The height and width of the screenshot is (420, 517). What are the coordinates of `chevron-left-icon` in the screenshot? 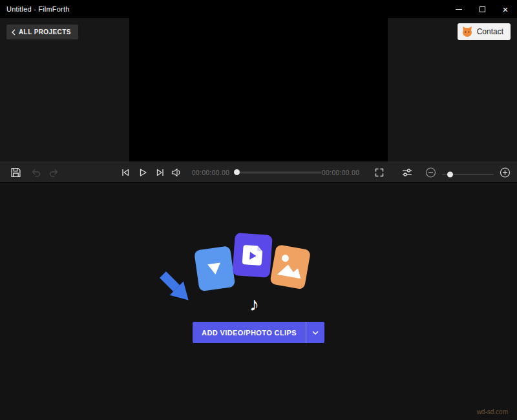 It's located at (14, 32).